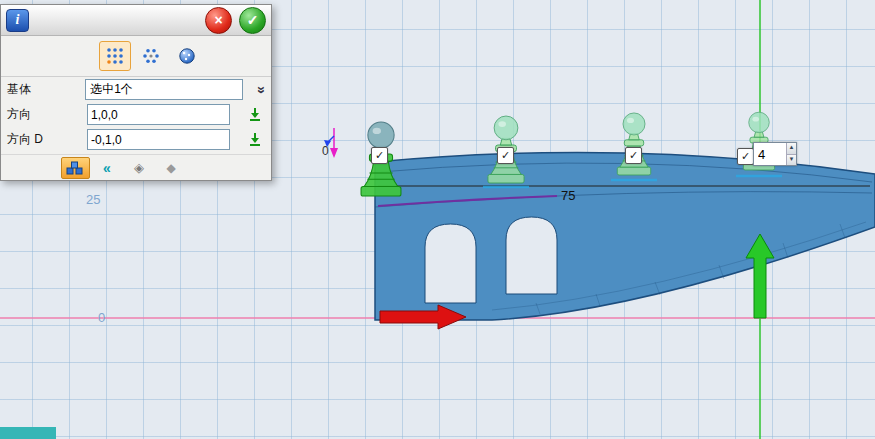 This screenshot has height=439, width=875. I want to click on point-pattern-button, so click(187, 56).